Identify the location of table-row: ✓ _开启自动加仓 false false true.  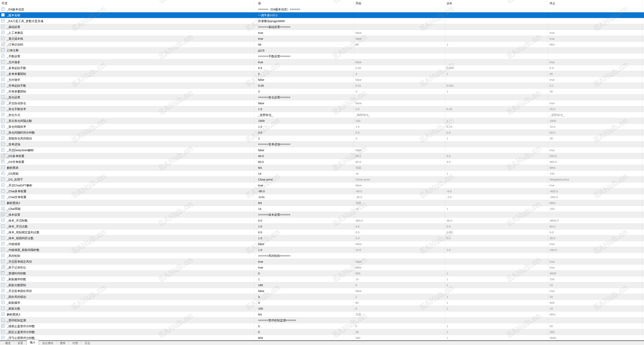
(322, 103).